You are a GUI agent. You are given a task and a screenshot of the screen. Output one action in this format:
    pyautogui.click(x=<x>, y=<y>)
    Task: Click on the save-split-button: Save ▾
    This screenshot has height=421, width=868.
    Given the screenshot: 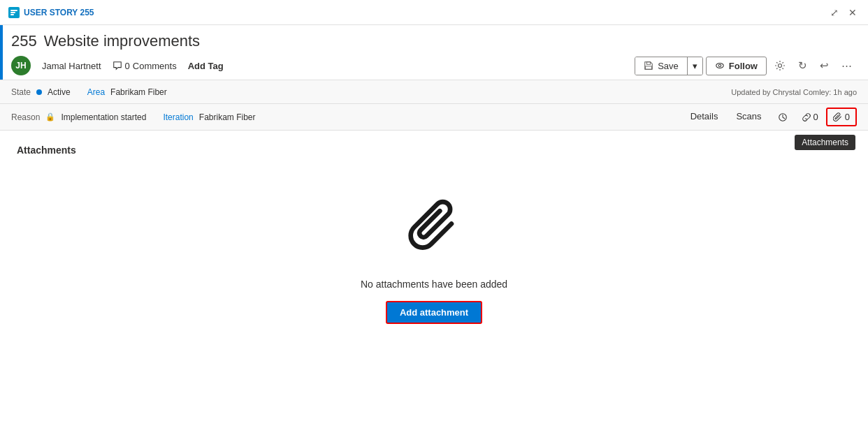 What is the action you would take?
    pyautogui.click(x=669, y=66)
    